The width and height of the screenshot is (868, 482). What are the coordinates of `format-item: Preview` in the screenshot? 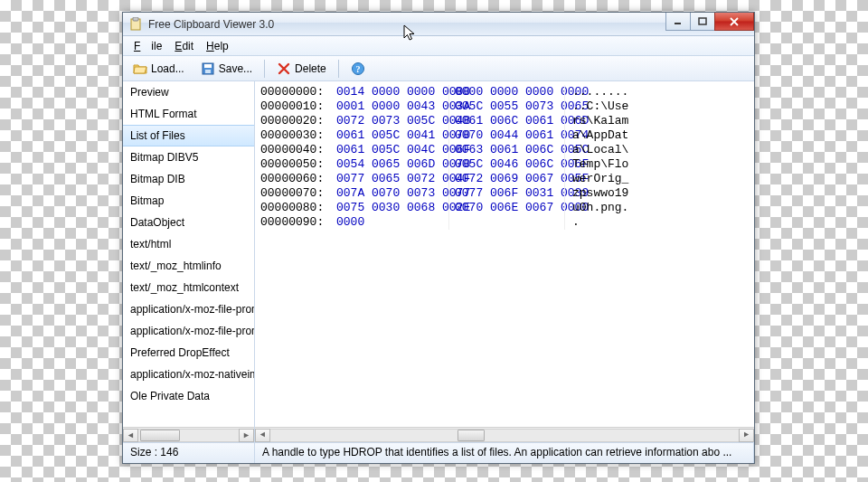 It's located at (188, 92).